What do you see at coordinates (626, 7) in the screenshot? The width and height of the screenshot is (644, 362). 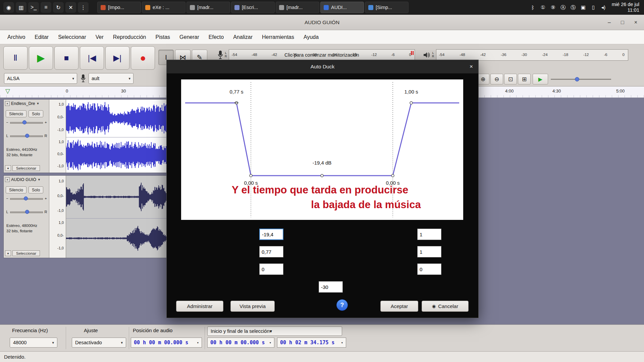 I see `clock: mié 26 de jul 11:01` at bounding box center [626, 7].